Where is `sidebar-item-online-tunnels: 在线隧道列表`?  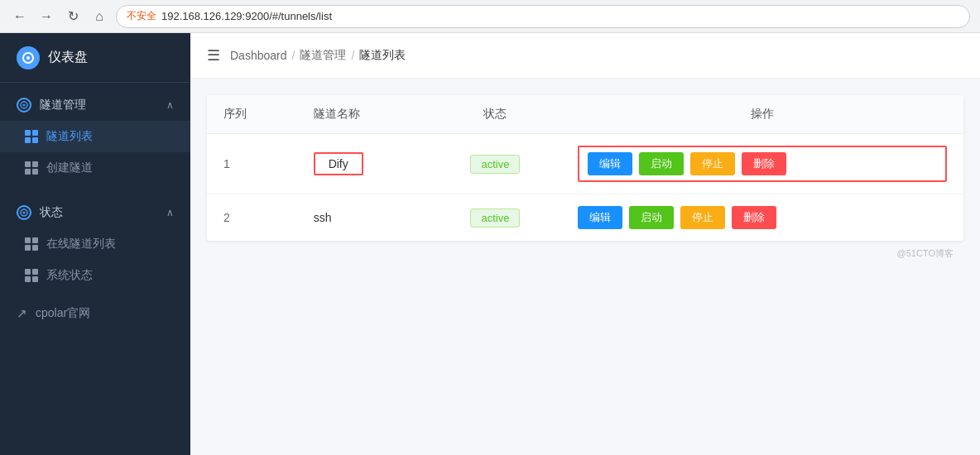
sidebar-item-online-tunnels: 在线隧道列表 is located at coordinates (95, 244).